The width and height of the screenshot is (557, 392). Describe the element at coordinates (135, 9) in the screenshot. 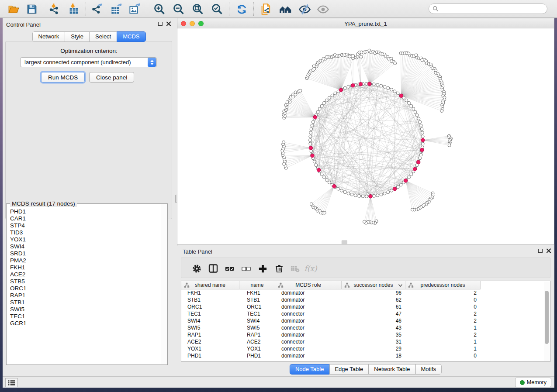

I see `export-image-icon` at that location.